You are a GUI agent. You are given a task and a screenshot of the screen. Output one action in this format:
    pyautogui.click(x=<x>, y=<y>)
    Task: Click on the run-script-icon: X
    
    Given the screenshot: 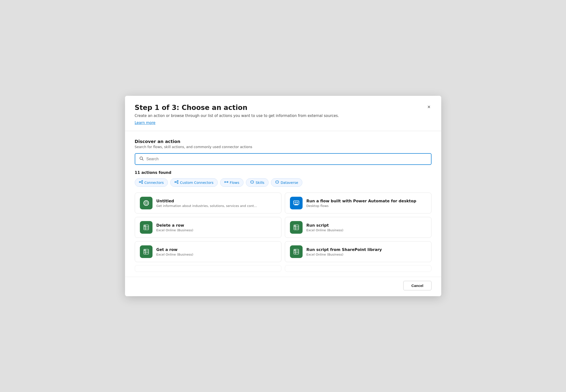 What is the action you would take?
    pyautogui.click(x=296, y=227)
    